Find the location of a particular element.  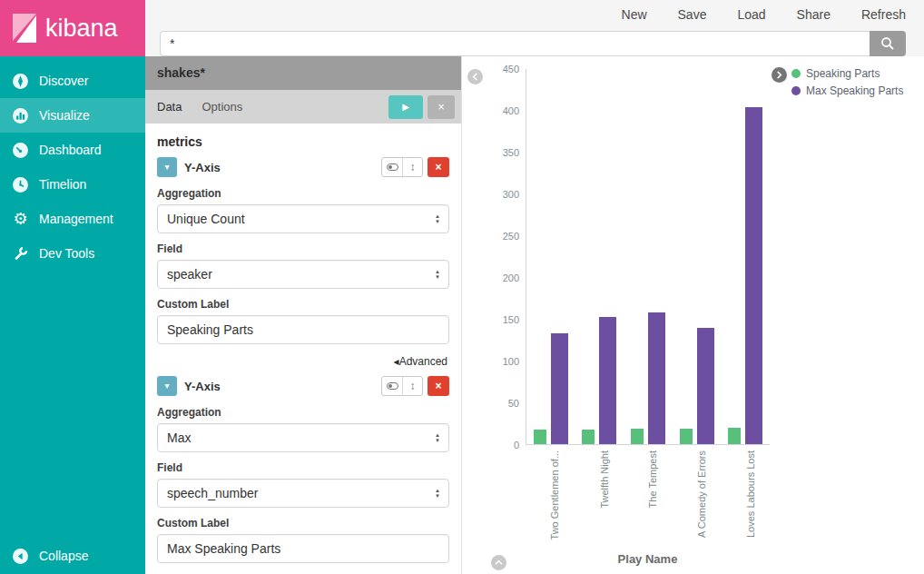

sidebar-item-label: Timelion is located at coordinates (63, 184).